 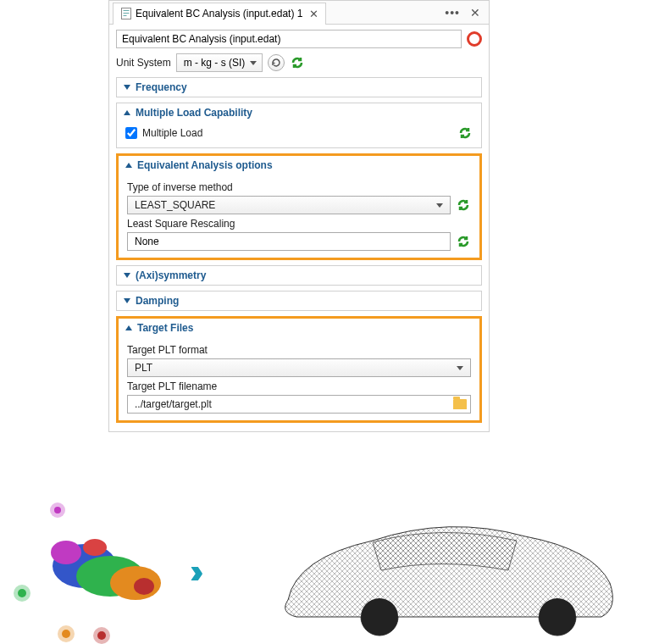 I want to click on inverse-method-label: Type of inverse method, so click(x=299, y=187).